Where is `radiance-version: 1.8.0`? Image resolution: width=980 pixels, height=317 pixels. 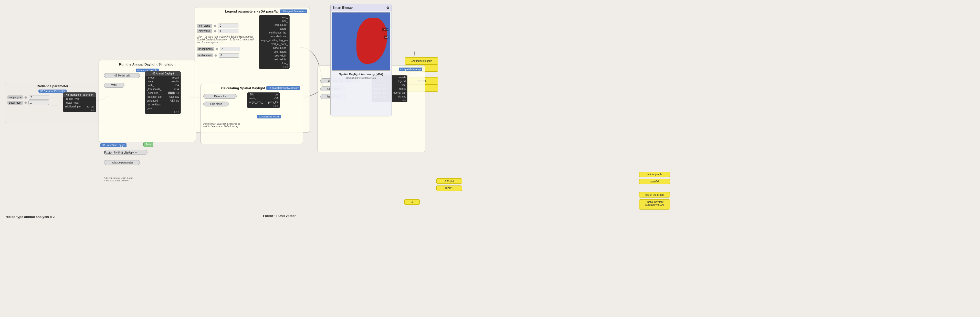 radiance-version: 1.8.0 is located at coordinates (80, 110).